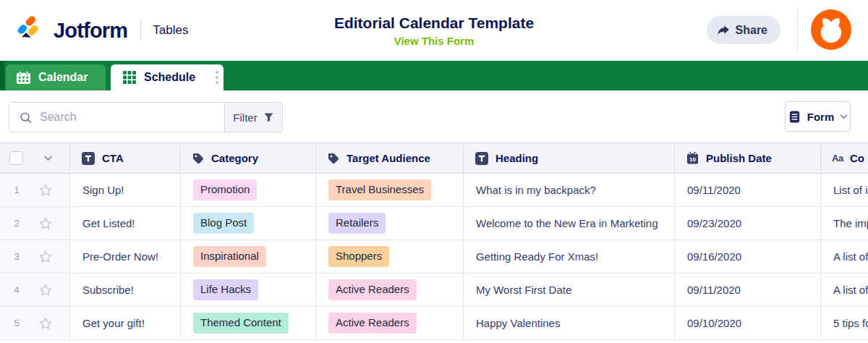 This screenshot has width=868, height=343. What do you see at coordinates (845, 323) in the screenshot?
I see `cell-content: 5 tips fo` at bounding box center [845, 323].